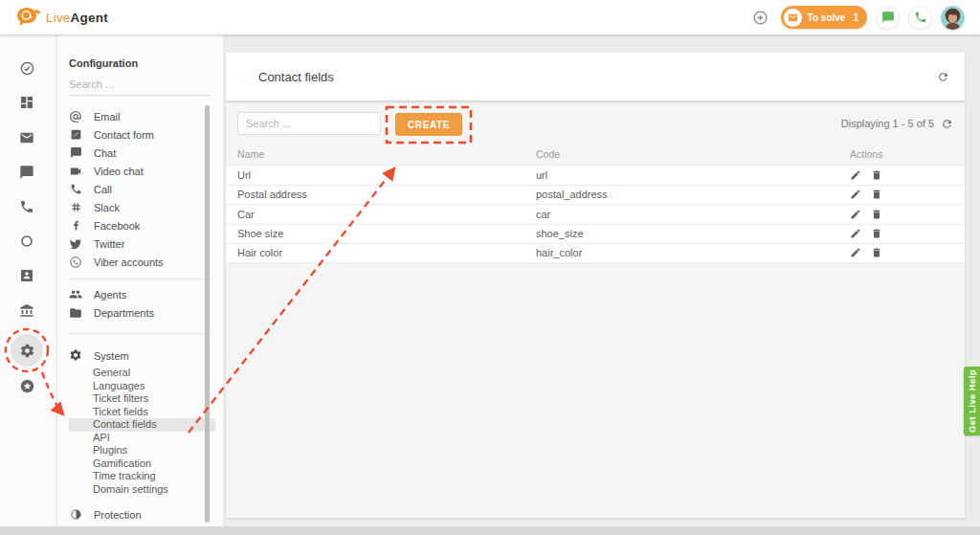 The height and width of the screenshot is (535, 980). I want to click on icon-rail, so click(29, 280).